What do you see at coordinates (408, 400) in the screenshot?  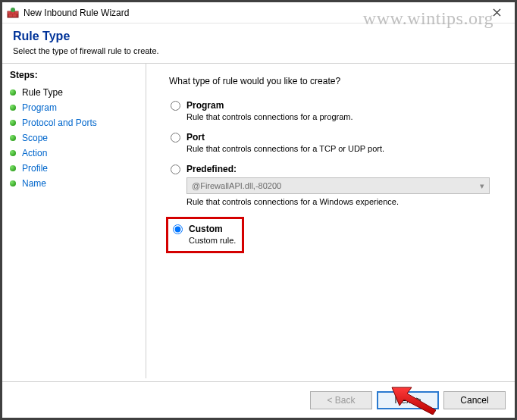 I see `next-button: Next >` at bounding box center [408, 400].